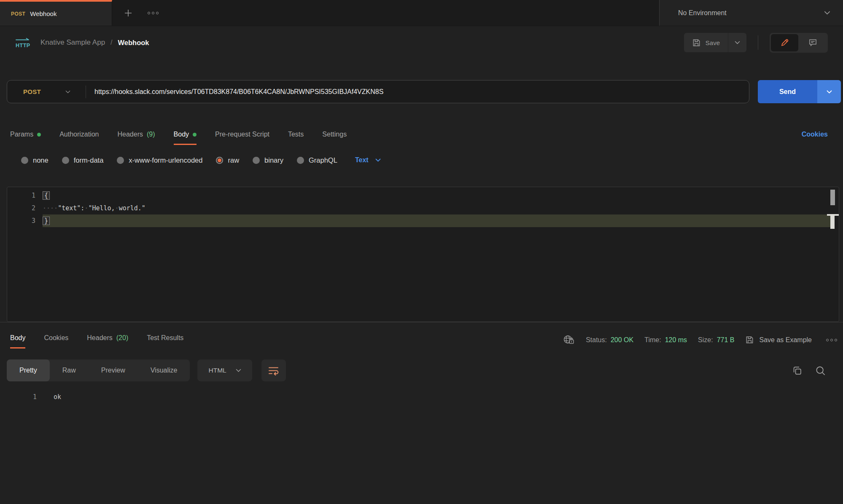 This screenshot has width=843, height=504. Describe the element at coordinates (89, 160) in the screenshot. I see `mode-label: form-data` at that location.